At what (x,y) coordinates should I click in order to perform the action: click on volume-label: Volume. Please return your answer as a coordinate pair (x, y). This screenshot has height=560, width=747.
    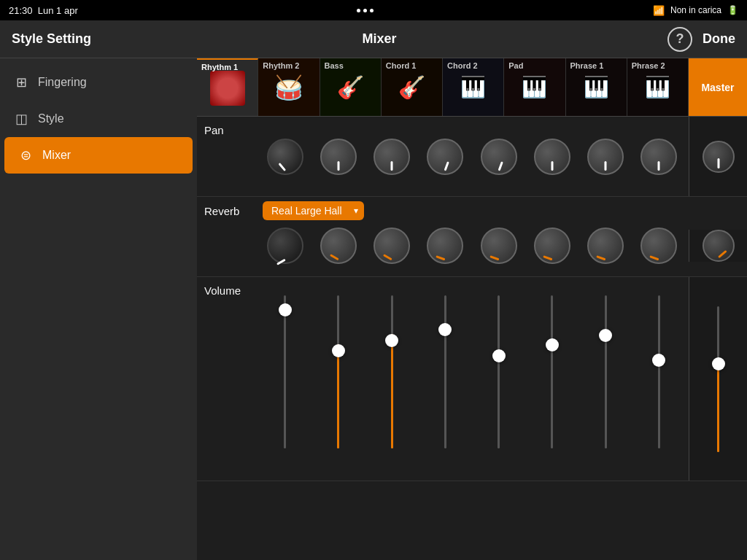
    Looking at the image, I should click on (226, 379).